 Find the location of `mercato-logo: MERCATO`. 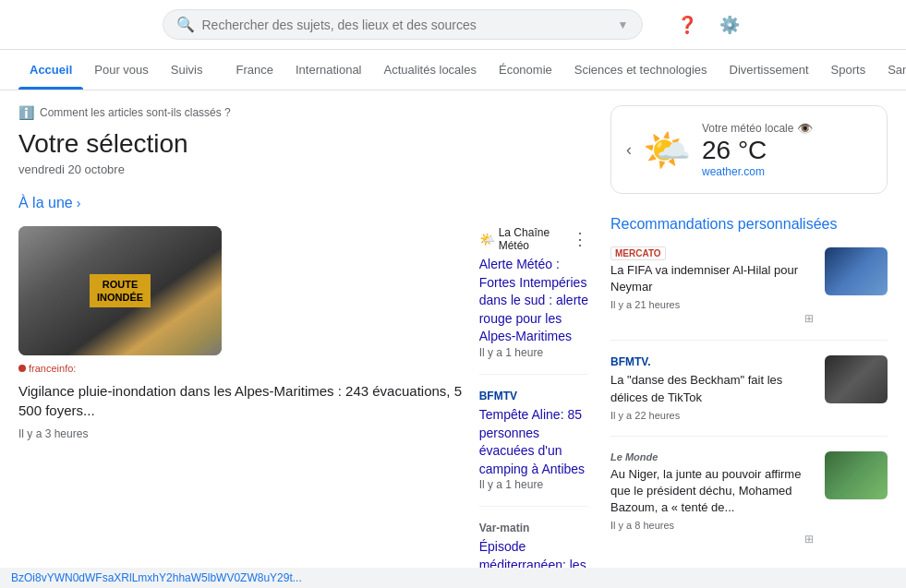

mercato-logo: MERCATO is located at coordinates (638, 253).